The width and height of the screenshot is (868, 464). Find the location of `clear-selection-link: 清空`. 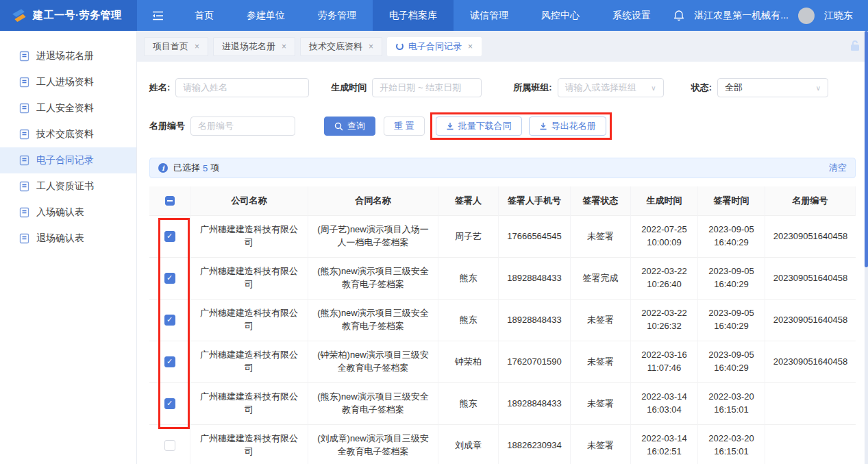

clear-selection-link: 清空 is located at coordinates (838, 168).